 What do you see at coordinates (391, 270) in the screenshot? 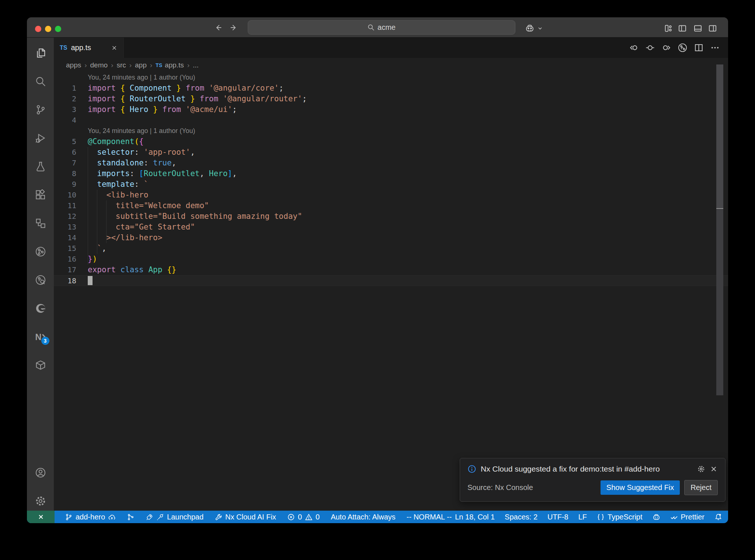
I see `code-line: 17export class App {}` at bounding box center [391, 270].